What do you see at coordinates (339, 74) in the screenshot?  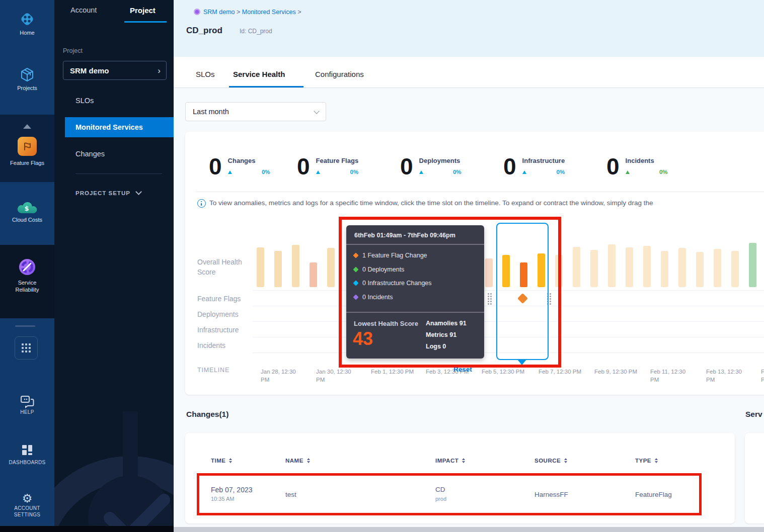 I see `tab-configurations: Configurations` at bounding box center [339, 74].